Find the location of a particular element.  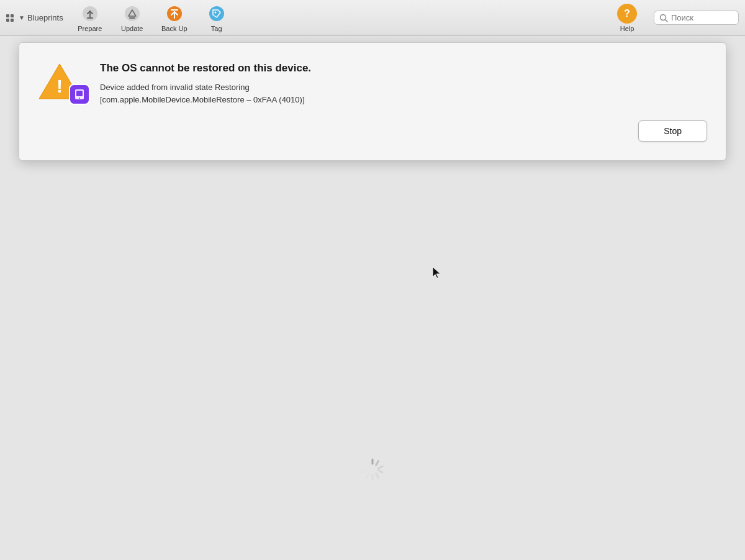

dialog-message-line2: [com.apple.MobileDevice.MobileRestore – … is located at coordinates (202, 99).